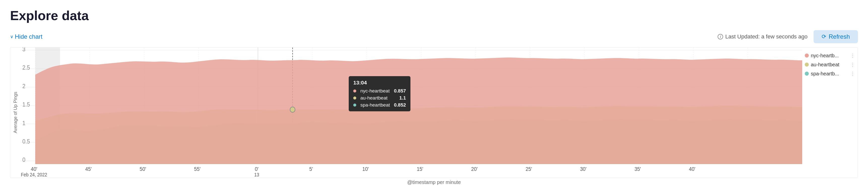  Describe the element at coordinates (474, 169) in the screenshot. I see `svg-text: 20'` at that location.